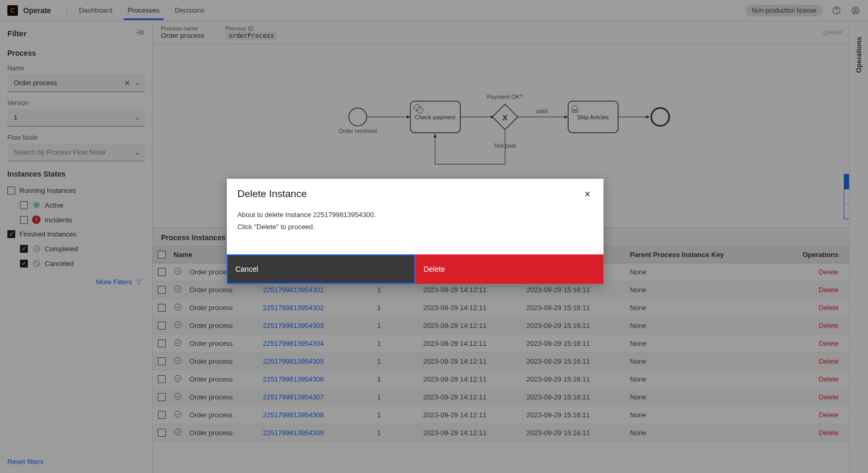  What do you see at coordinates (415, 214) in the screenshot?
I see `modal-text-1: About to delete Instance 225179981395430…` at bounding box center [415, 214].